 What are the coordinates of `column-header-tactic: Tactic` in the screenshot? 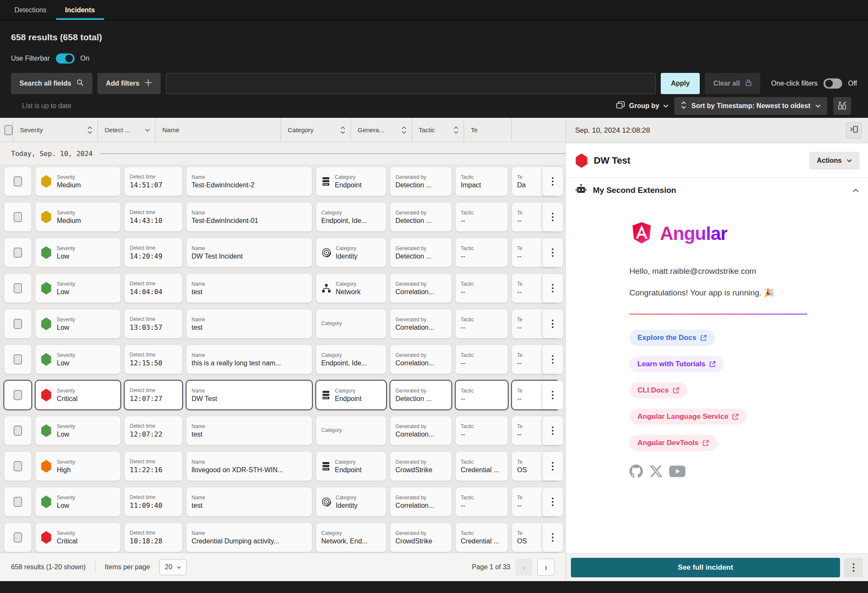 It's located at (438, 130).